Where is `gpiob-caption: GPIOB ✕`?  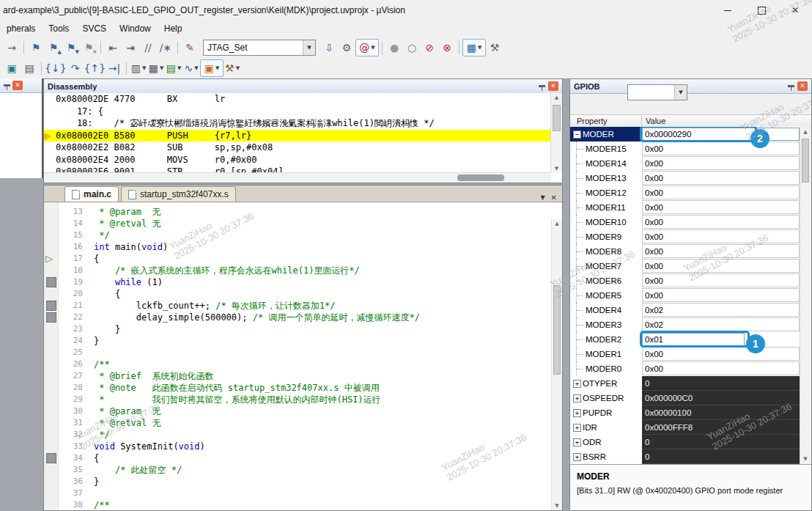
gpiob-caption: GPIOB ✕ is located at coordinates (690, 87).